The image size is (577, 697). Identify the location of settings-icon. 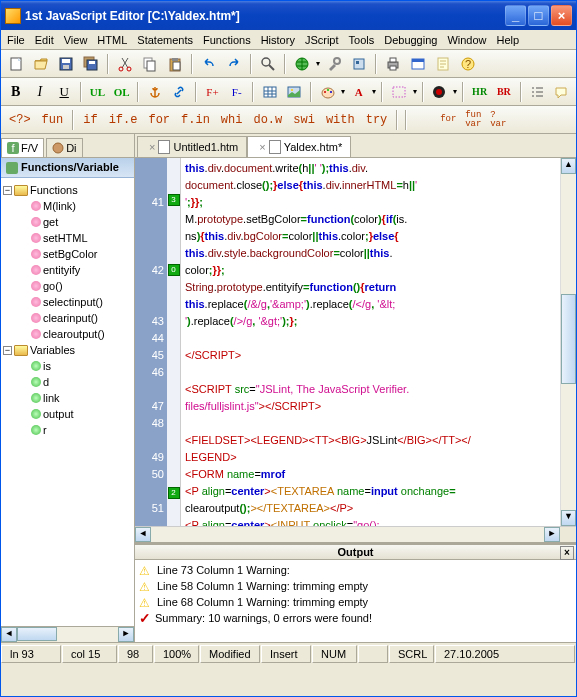
(359, 64).